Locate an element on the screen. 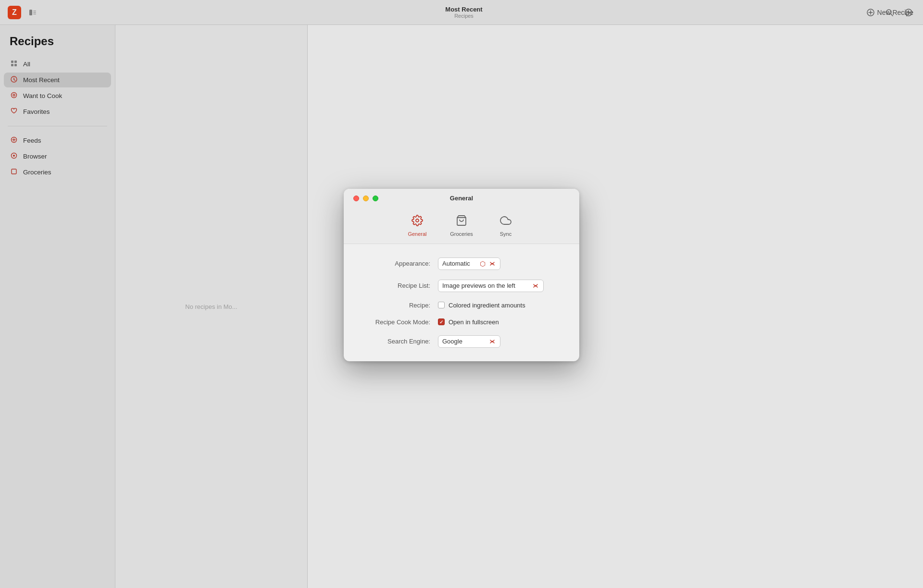 This screenshot has width=923, height=588. appearance-label: Appearance: is located at coordinates (397, 263).